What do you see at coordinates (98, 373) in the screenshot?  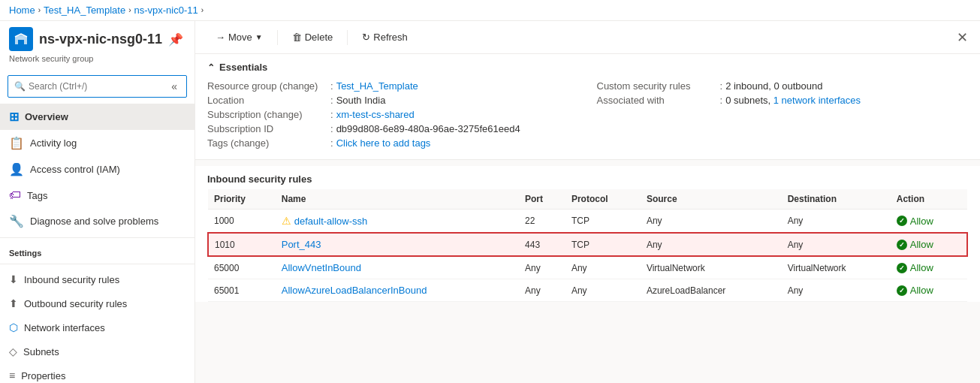 I see `sidebar-item-properties: ≡ Properties` at bounding box center [98, 373].